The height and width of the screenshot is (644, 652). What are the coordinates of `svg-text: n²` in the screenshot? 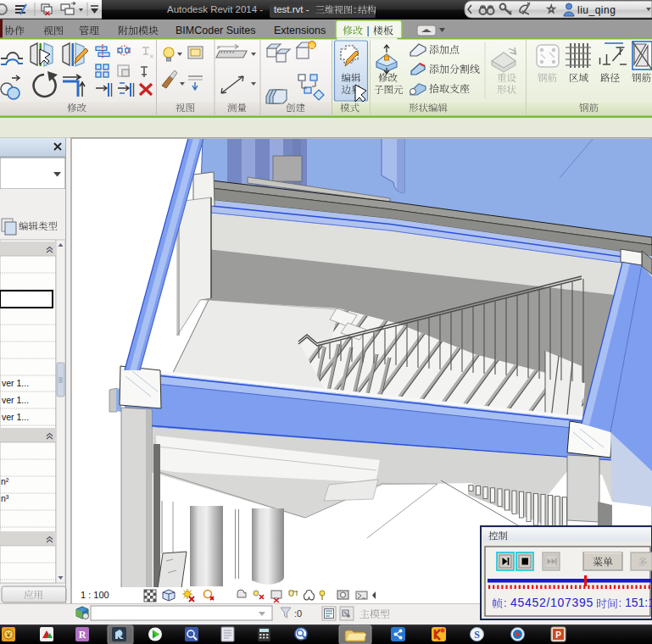 It's located at (5, 481).